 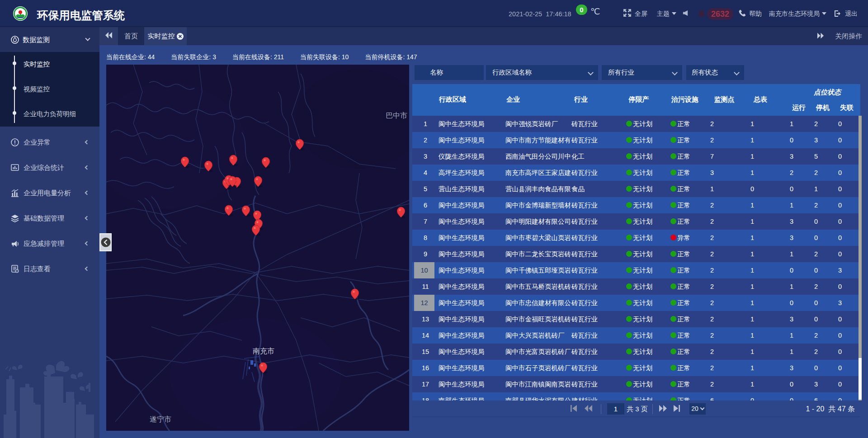 I want to click on svg-text: 遂宁市, so click(x=160, y=419).